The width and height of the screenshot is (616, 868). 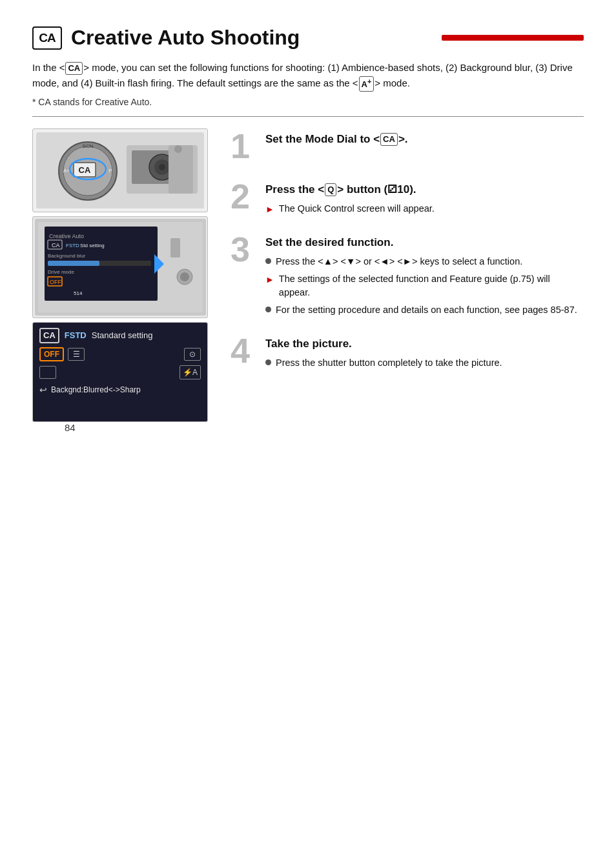 I want to click on step-3-bullet-1: Press the <▲> <▼> or <◄> <►> keys to sel…, so click(x=425, y=262).